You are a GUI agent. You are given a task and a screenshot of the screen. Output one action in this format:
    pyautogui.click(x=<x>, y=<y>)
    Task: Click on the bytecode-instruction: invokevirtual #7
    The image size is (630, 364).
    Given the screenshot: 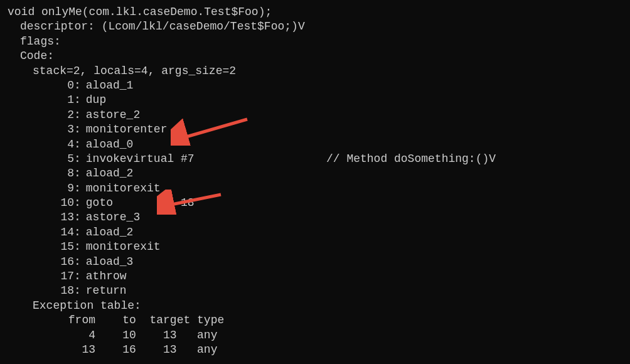 What is the action you would take?
    pyautogui.click(x=141, y=159)
    